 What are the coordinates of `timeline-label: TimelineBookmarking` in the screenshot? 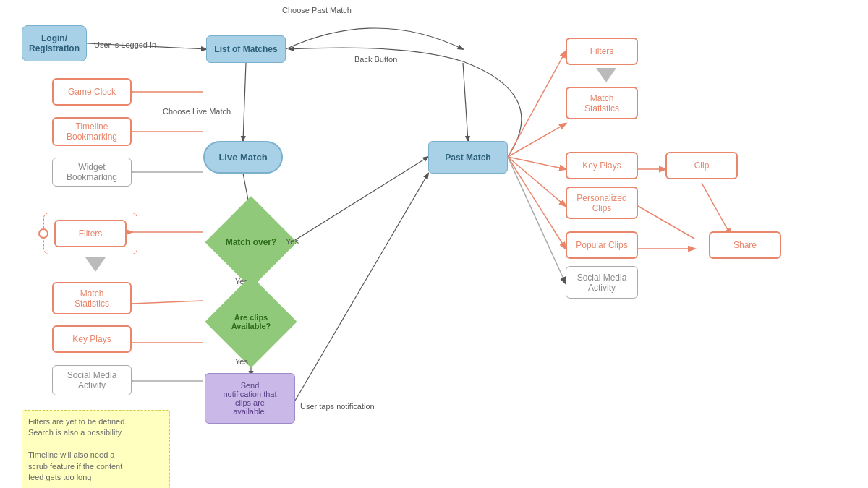 It's located at (92, 132).